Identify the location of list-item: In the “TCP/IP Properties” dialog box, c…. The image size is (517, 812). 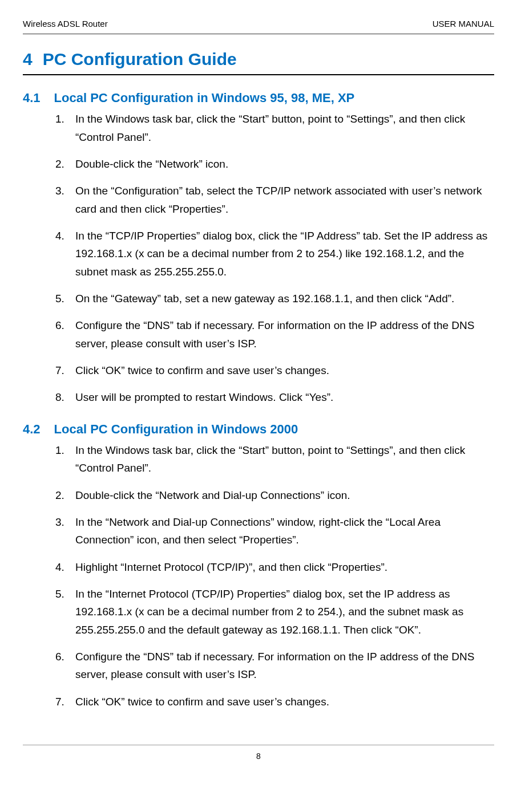
(281, 254).